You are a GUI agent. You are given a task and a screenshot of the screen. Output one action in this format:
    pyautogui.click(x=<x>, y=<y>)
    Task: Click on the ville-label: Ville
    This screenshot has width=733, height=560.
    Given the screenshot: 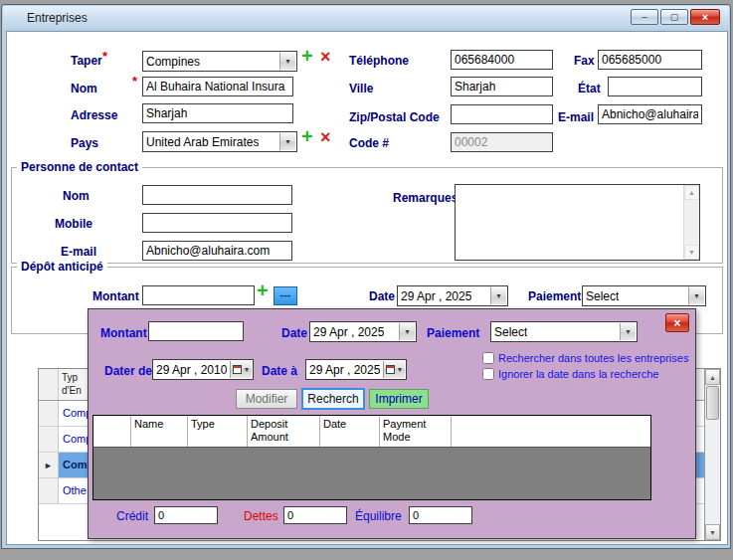 What is the action you would take?
    pyautogui.click(x=361, y=89)
    